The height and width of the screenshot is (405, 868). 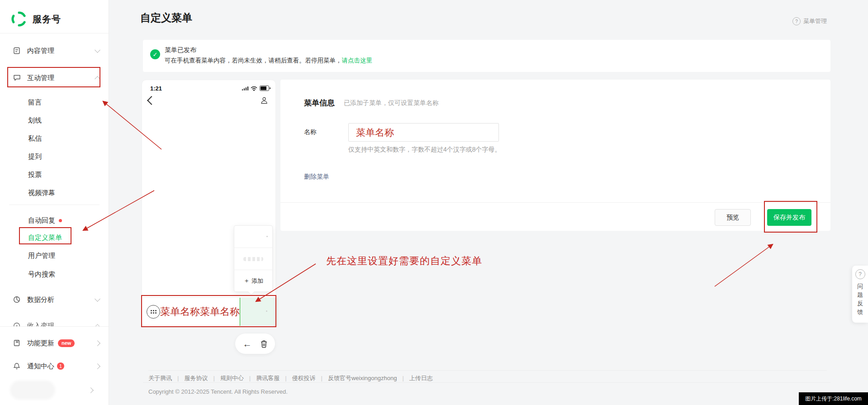 What do you see at coordinates (98, 79) in the screenshot?
I see `chevron-up-icon` at bounding box center [98, 79].